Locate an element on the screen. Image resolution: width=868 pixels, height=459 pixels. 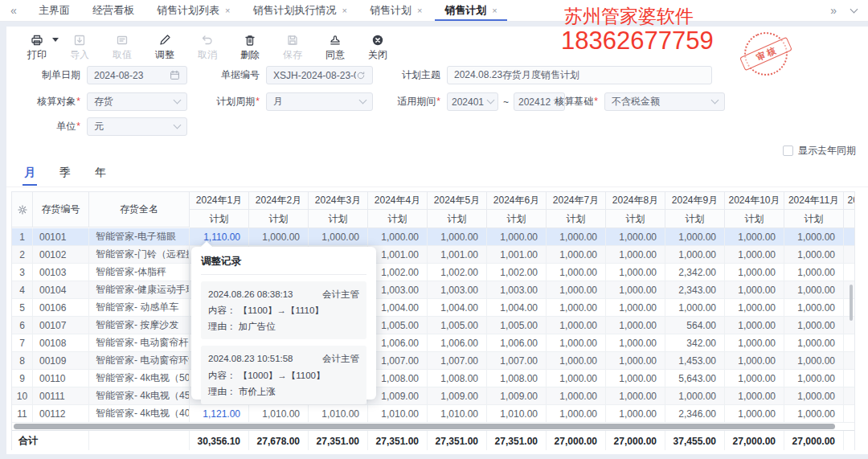
toolbar-button-打印: 打印 is located at coordinates (37, 47).